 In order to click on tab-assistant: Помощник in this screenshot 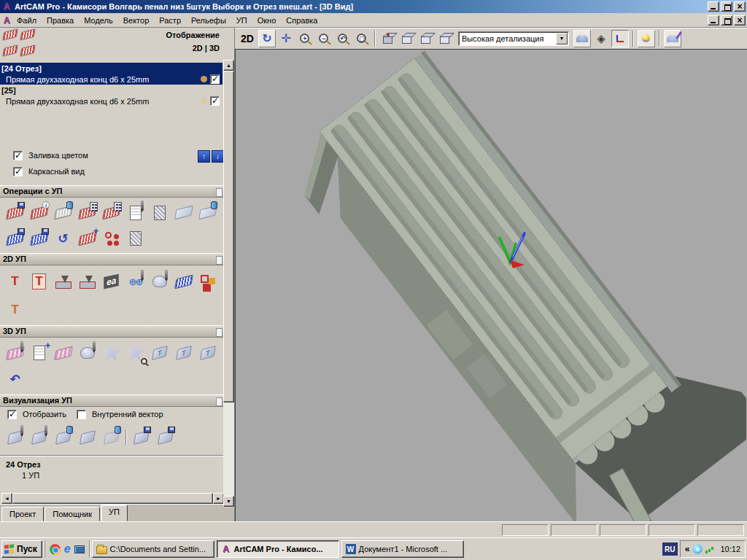, I will do `click(72, 514)`.